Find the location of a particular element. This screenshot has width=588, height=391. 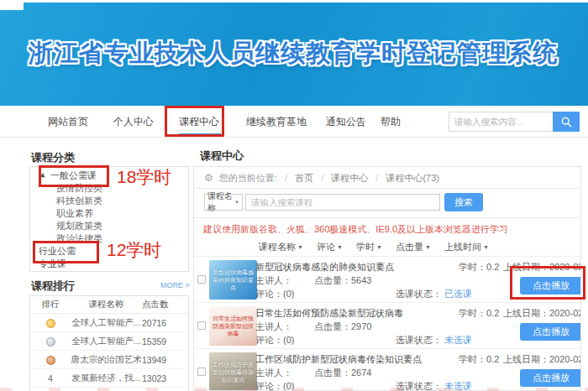

main-navbar: 网站首页 个人中心 课程中心 继续教育基地 通知公告 帮助 is located at coordinates (294, 122).